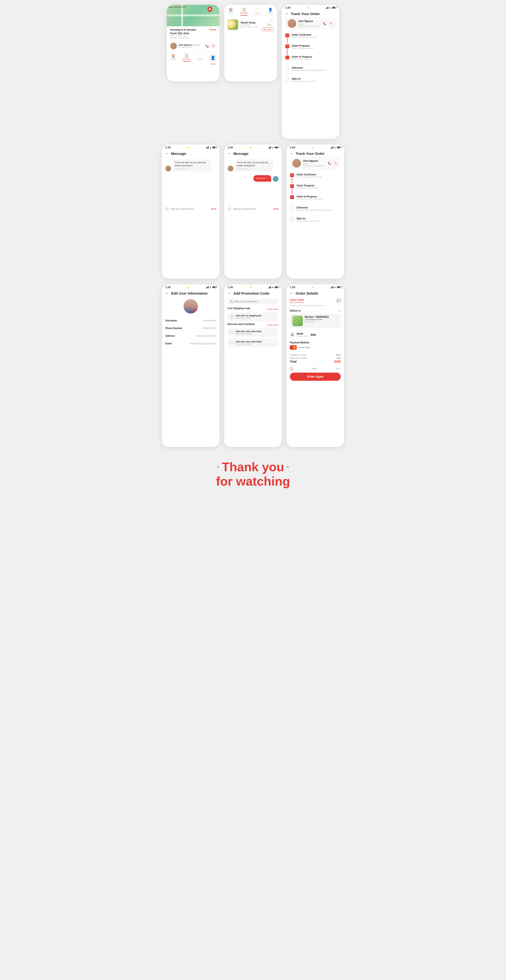  Describe the element at coordinates (311, 7) in the screenshot. I see `status-bar-track1: 1:20 ⚡ ▲` at that location.